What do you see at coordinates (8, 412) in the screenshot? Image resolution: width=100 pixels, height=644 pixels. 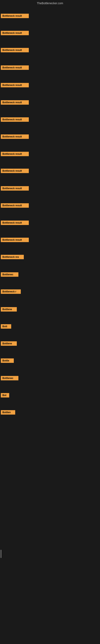 I see `bottleneck-bar: Bottlen` at bounding box center [8, 412].